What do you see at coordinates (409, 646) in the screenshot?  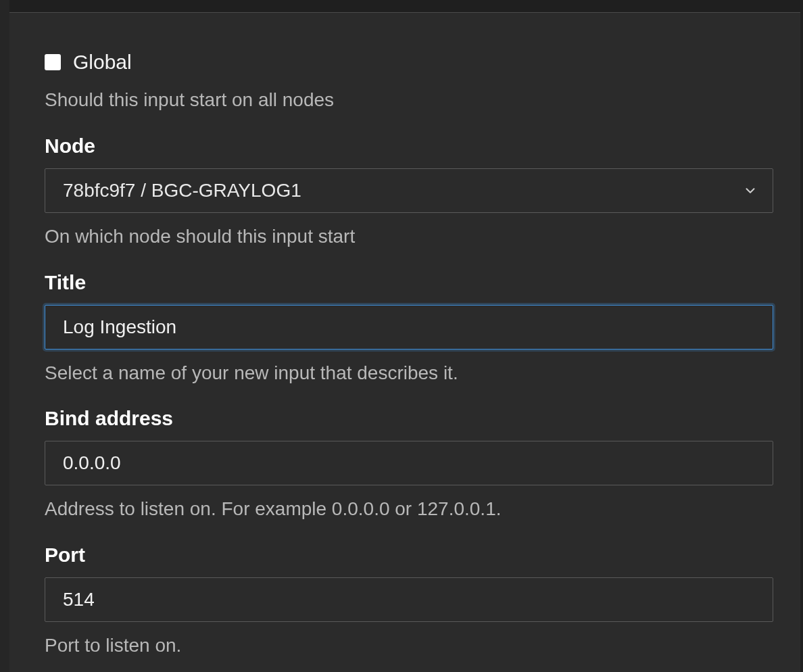 I see `port-help-text: Port to listen on.` at bounding box center [409, 646].